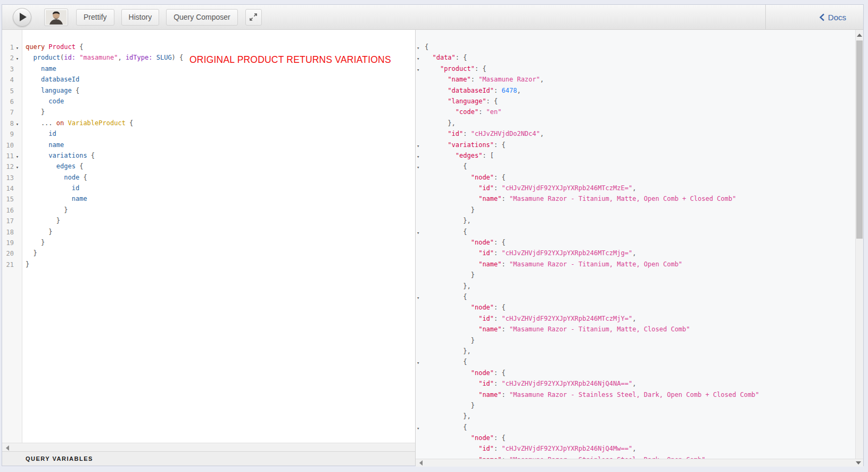 The width and height of the screenshot is (868, 472). What do you see at coordinates (12, 232) in the screenshot?
I see `gutter-row: 18` at bounding box center [12, 232].